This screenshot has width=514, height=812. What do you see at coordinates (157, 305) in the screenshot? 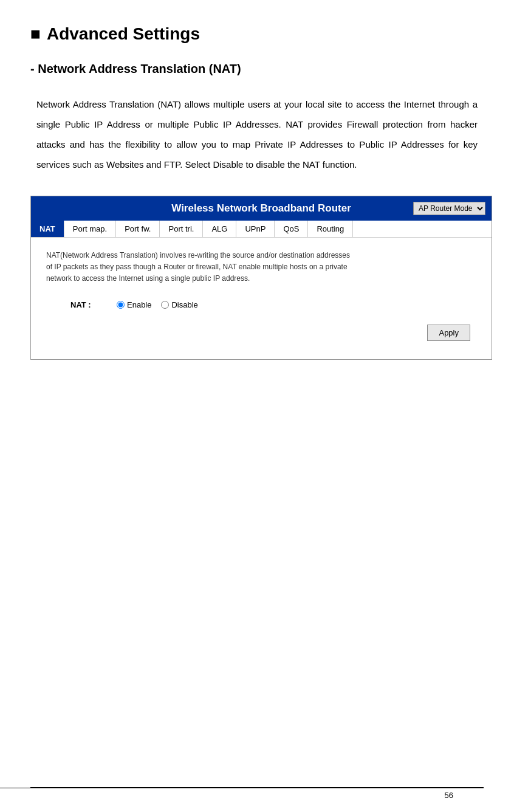
I see `nat-radio-group: Enable Disable` at bounding box center [157, 305].